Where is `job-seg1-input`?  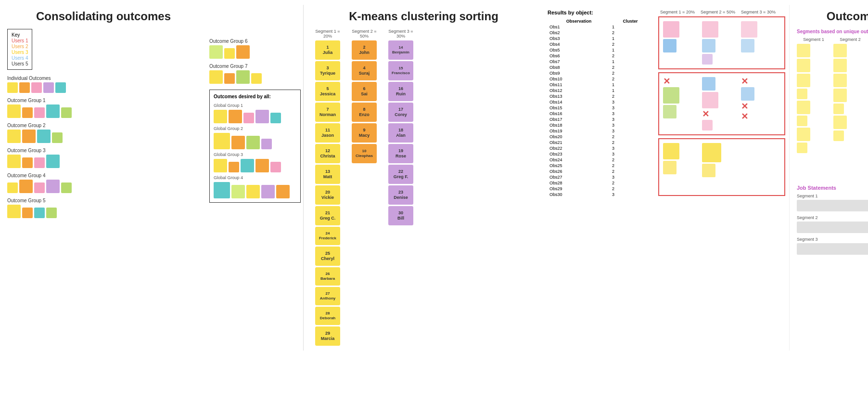 job-seg1-input is located at coordinates (832, 206).